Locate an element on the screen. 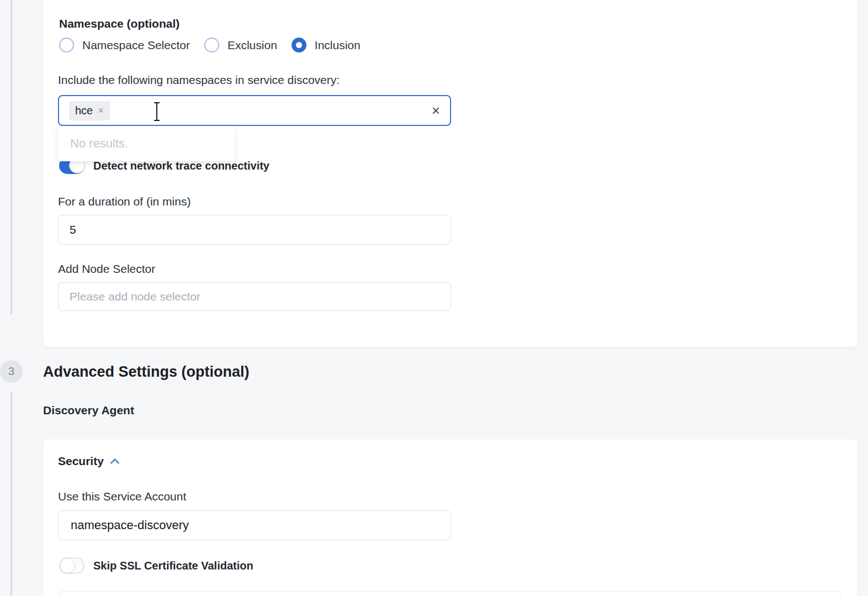  discovery-agent-subtitle: Discovery Agent is located at coordinates (88, 410).